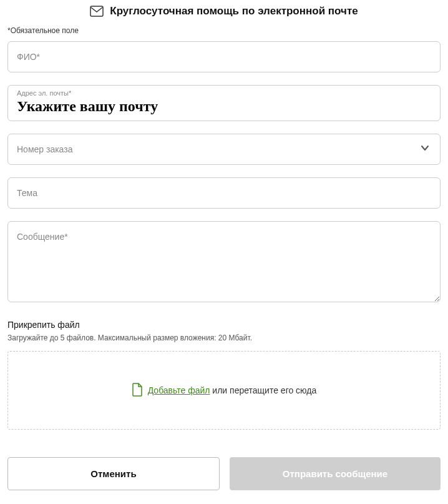 Image resolution: width=448 pixels, height=504 pixels. Describe the element at coordinates (224, 103) in the screenshot. I see `email-field-wrapper: Адрес эл. почты* Укажите вашу почту` at that location.